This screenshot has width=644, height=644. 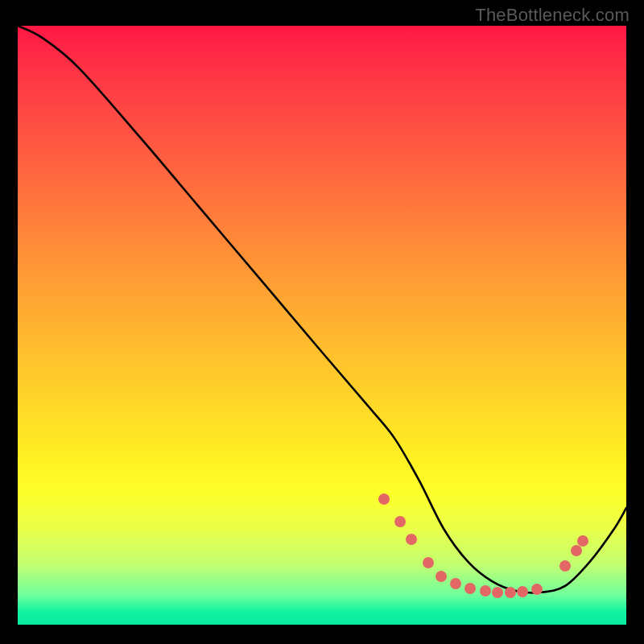 What do you see at coordinates (552, 15) in the screenshot?
I see `watermark-text: TheBottleneck.com` at bounding box center [552, 15].